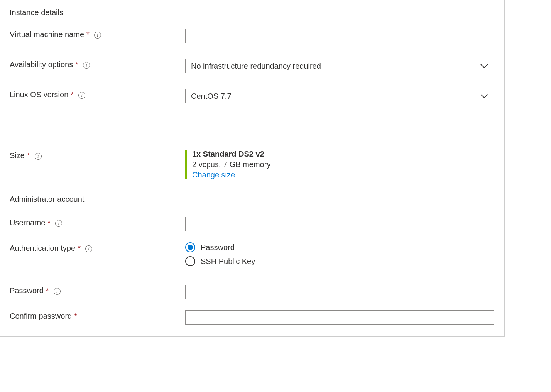 The height and width of the screenshot is (392, 551). Describe the element at coordinates (97, 94) in the screenshot. I see `label-os-version: Linux OS version * i` at that location.